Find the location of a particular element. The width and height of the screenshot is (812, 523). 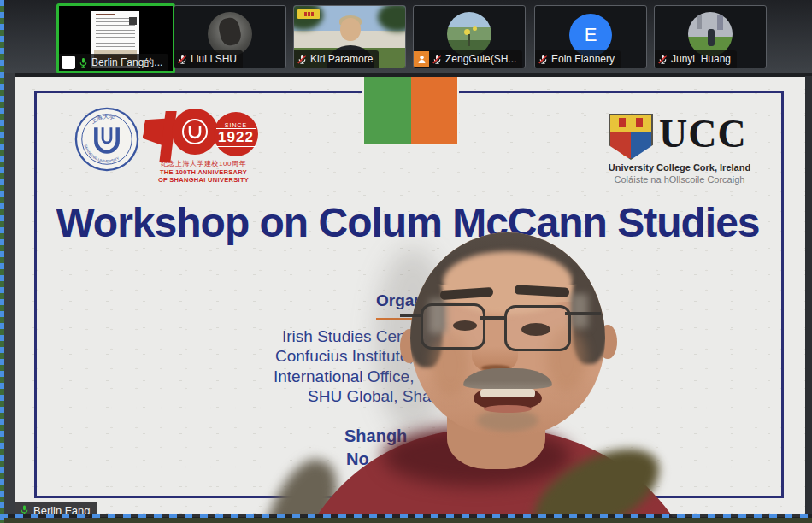

window-chrome-left is located at coordinates (10, 297).